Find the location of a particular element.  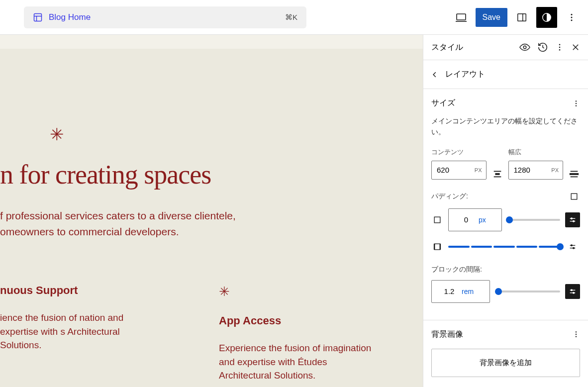

content-width-label: コンテンツ is located at coordinates (459, 152).